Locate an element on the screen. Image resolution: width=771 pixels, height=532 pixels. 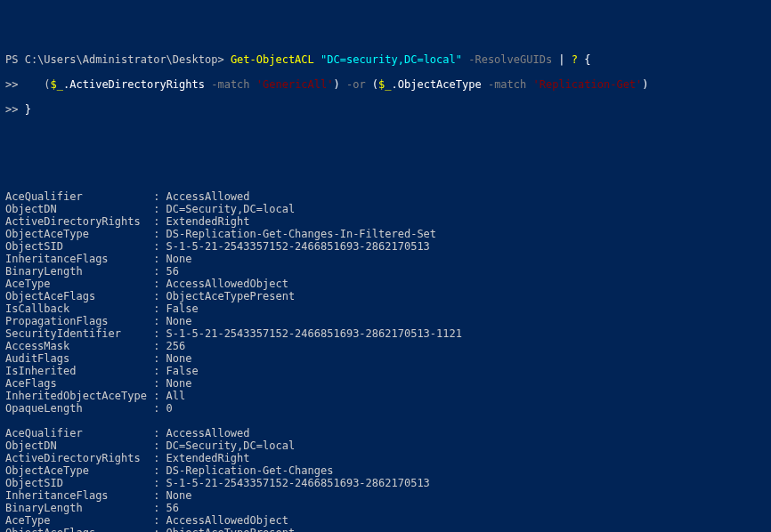
arg-string: "DC=security,DC=local" is located at coordinates (394, 60).